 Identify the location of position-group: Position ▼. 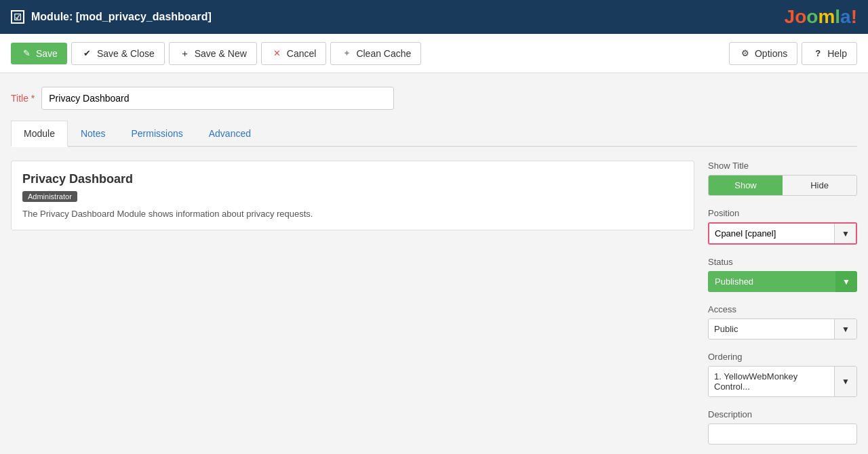
(783, 226).